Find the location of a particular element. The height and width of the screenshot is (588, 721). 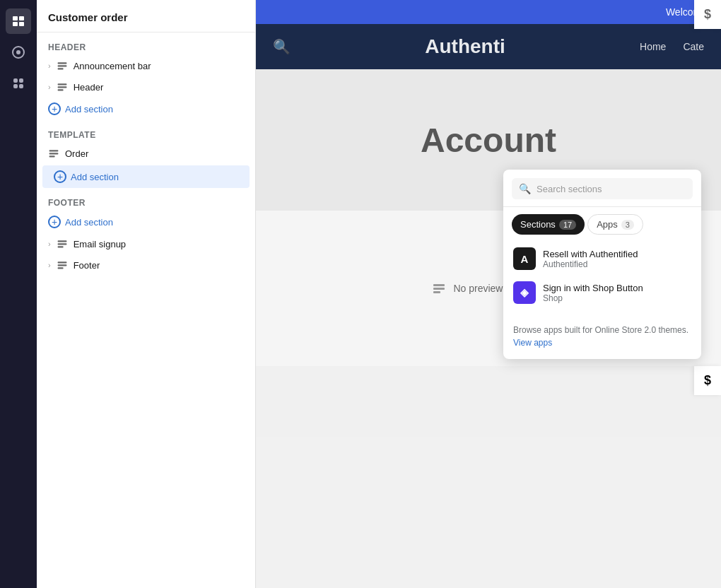

authentified-name: Resell with Authentified is located at coordinates (590, 254).